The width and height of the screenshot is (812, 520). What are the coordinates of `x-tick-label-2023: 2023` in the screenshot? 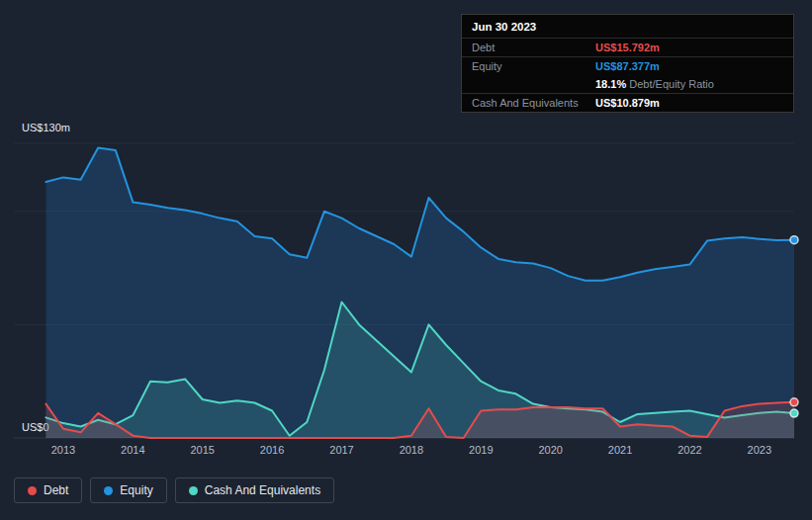 It's located at (760, 450).